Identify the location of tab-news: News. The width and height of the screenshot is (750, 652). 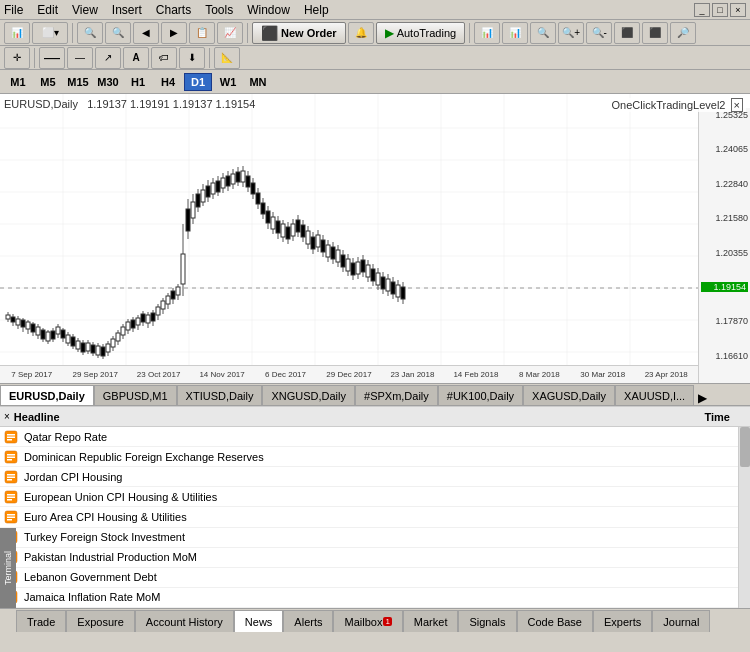
(259, 621).